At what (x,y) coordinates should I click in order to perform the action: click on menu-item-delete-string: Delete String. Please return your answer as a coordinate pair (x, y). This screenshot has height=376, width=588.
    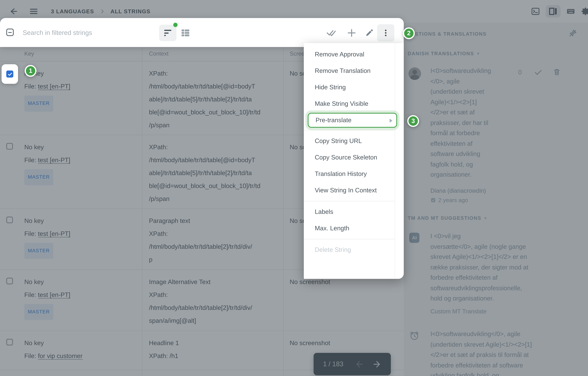
    Looking at the image, I should click on (349, 250).